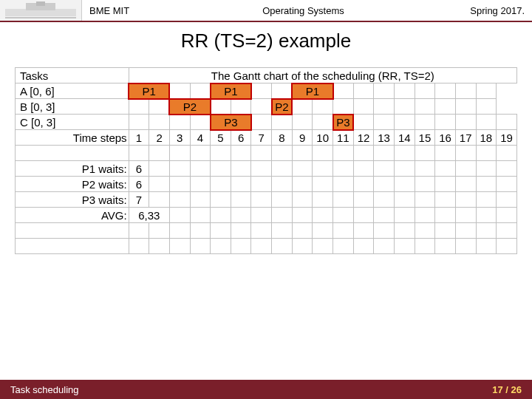 Image resolution: width=532 pixels, height=399 pixels. What do you see at coordinates (266, 137) in the screenshot?
I see `timesteps-row: Time steps 1 2 3 4 5 6 7 8 9 10 11 12 13…` at bounding box center [266, 137].